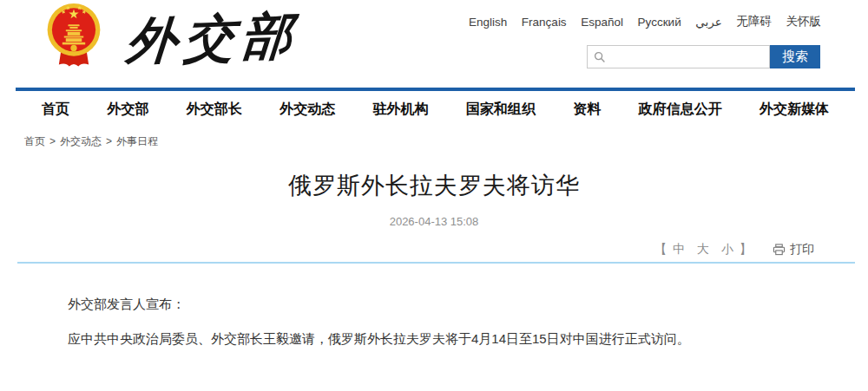 This screenshot has width=868, height=391. What do you see at coordinates (544, 23) in the screenshot?
I see `lang-link-francais: Français` at bounding box center [544, 23].